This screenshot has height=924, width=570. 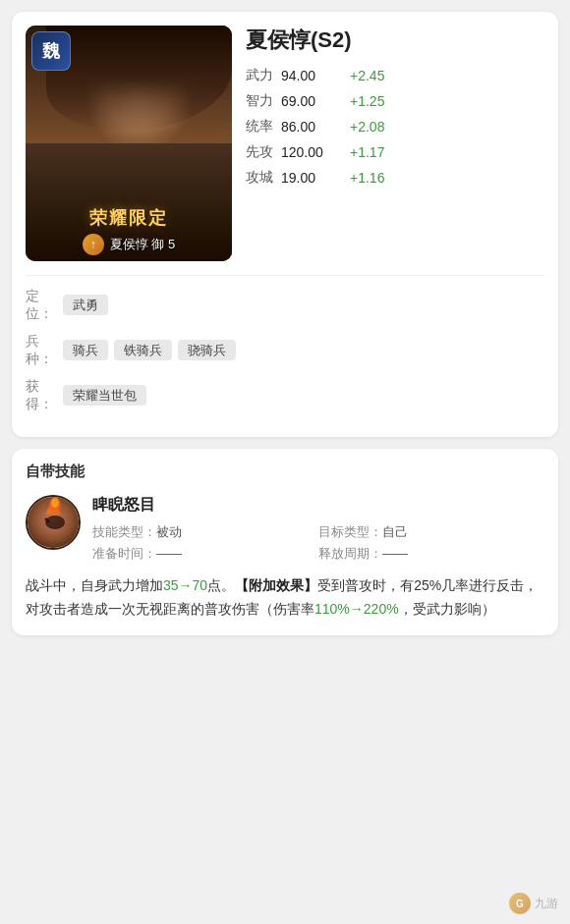 What do you see at coordinates (263, 127) in the screenshot?
I see `stat-label: 统率` at bounding box center [263, 127].